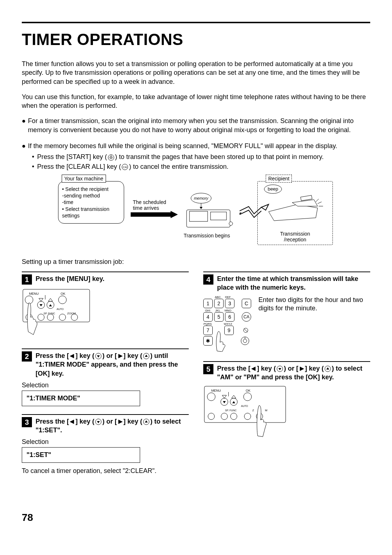 The height and width of the screenshot is (555, 392). Describe the element at coordinates (196, 102) in the screenshot. I see `intro-paragraph-2: You can use this function, for example, …` at that location.